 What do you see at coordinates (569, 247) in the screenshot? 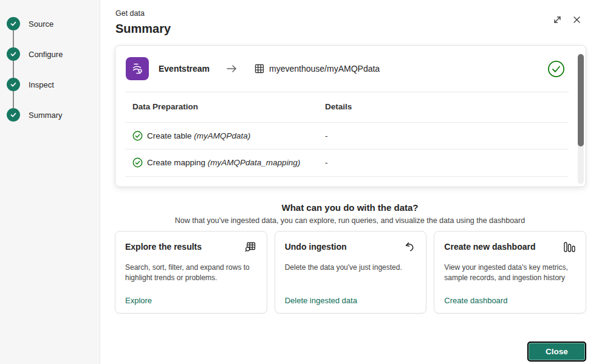
I see `bar-chart-icon` at bounding box center [569, 247].